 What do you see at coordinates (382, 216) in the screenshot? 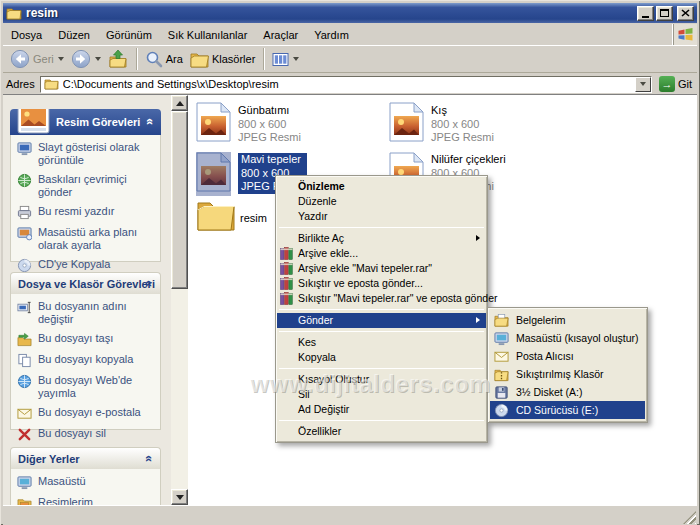
I see `menu-item-yazdir: Yazdır` at bounding box center [382, 216].